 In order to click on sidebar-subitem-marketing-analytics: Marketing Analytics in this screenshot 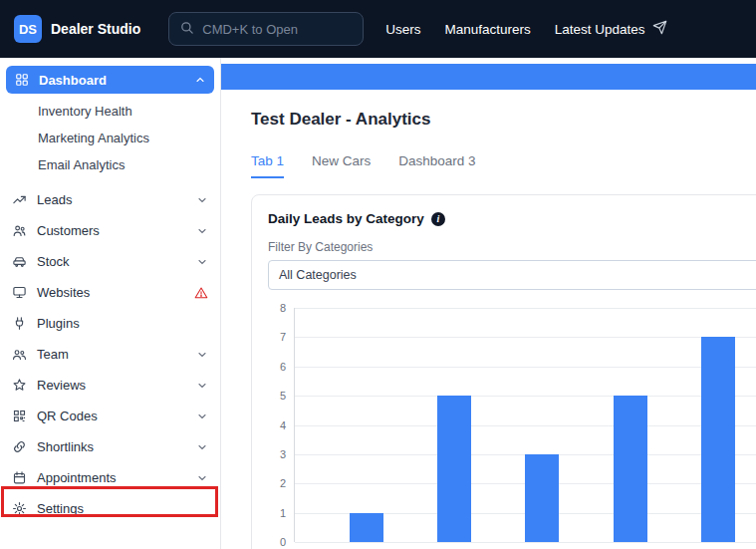, I will do `click(110, 137)`.